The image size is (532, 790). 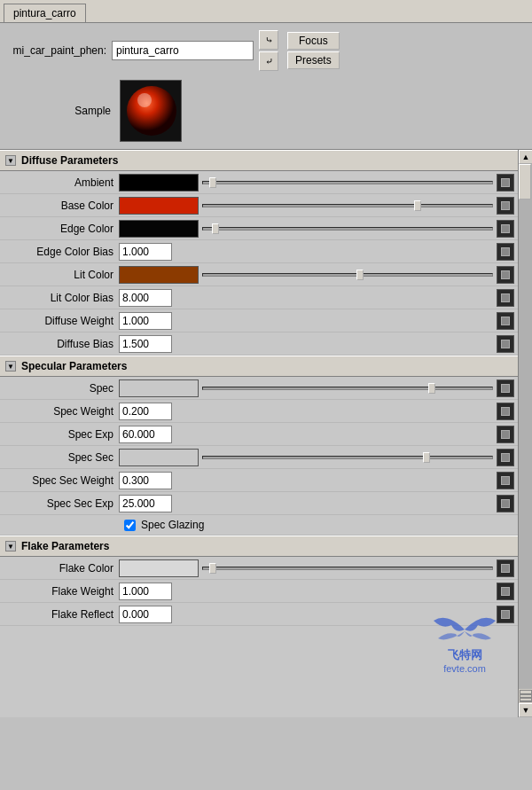 What do you see at coordinates (61, 206) in the screenshot?
I see `base-color-label: Base Color` at bounding box center [61, 206].